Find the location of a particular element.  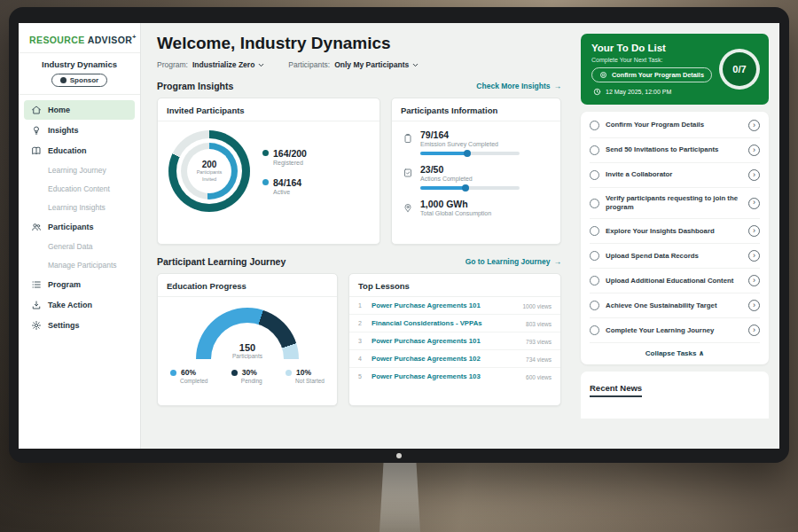

list-icon is located at coordinates (36, 285).